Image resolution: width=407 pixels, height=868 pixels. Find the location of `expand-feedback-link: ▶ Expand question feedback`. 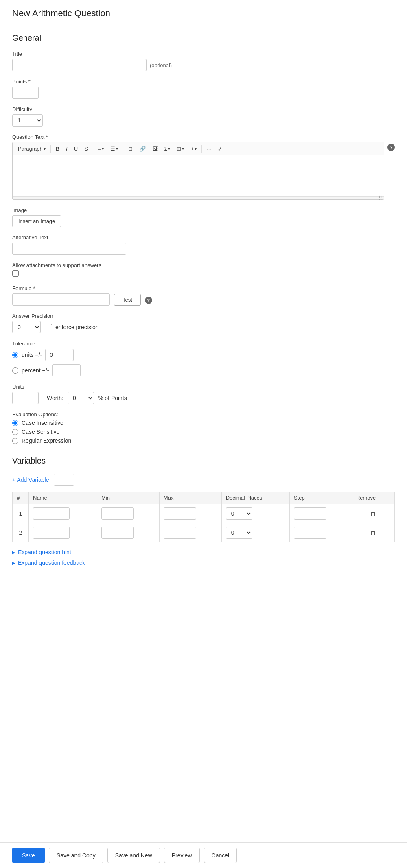

expand-feedback-link: ▶ Expand question feedback is located at coordinates (204, 563).